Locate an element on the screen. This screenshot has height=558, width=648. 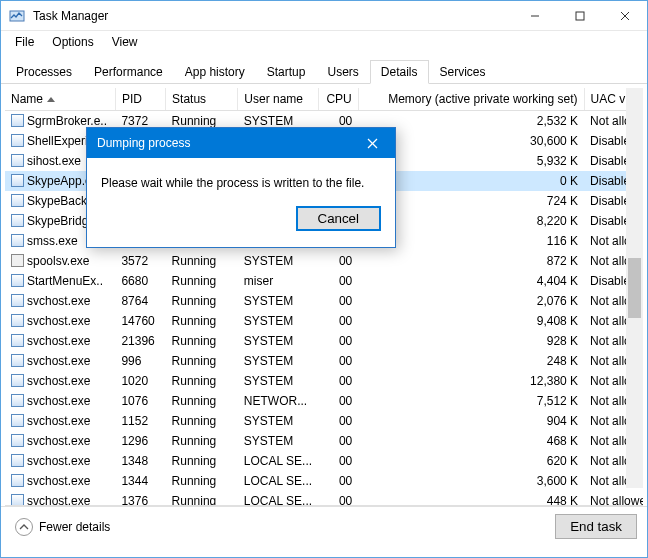
table-row: svchost.exe1076RunningNETWOR...007,512 K… is located at coordinates (324, 401).